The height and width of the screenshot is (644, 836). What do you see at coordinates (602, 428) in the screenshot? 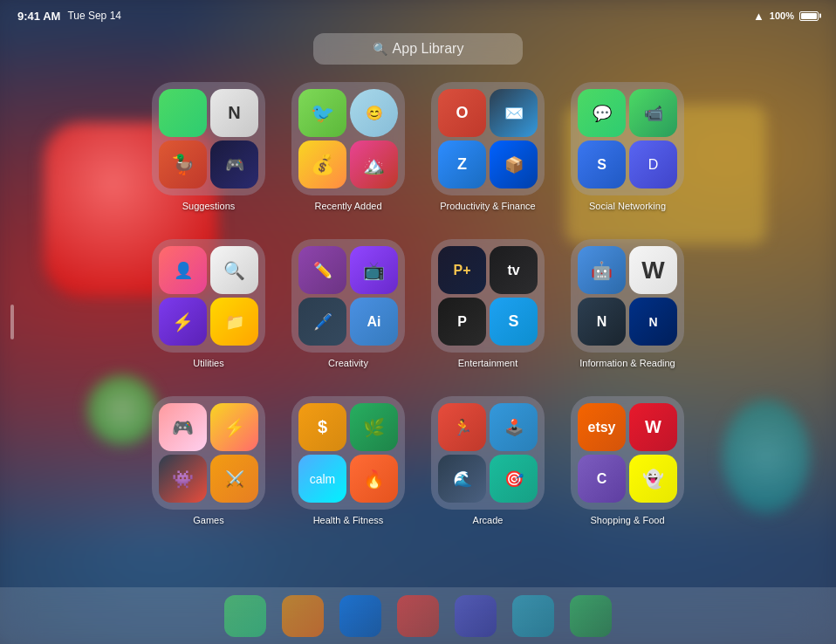
I see `app-etsy: etsy` at bounding box center [602, 428].